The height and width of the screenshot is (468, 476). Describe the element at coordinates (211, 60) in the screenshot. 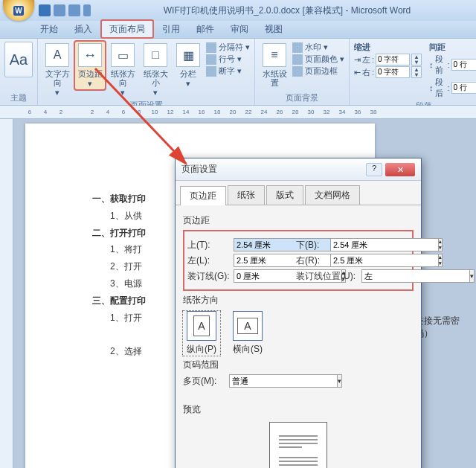

I see `linenum-icon` at that location.